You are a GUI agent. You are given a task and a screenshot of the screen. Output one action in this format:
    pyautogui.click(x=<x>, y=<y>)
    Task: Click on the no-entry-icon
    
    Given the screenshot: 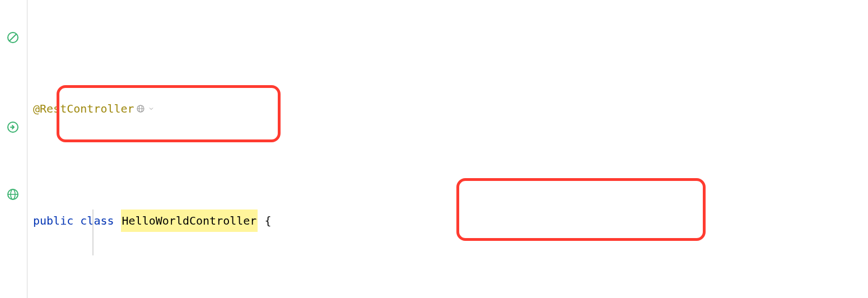 What is the action you would take?
    pyautogui.click(x=13, y=38)
    